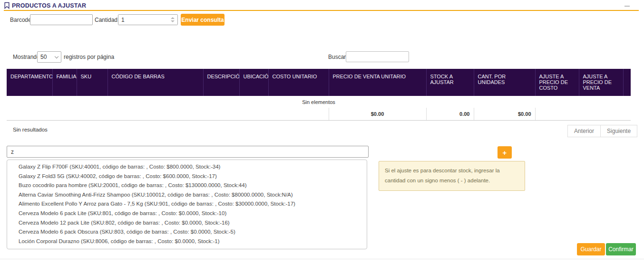 The height and width of the screenshot is (264, 644). What do you see at coordinates (61, 20) in the screenshot?
I see `barcode-input` at bounding box center [61, 20].